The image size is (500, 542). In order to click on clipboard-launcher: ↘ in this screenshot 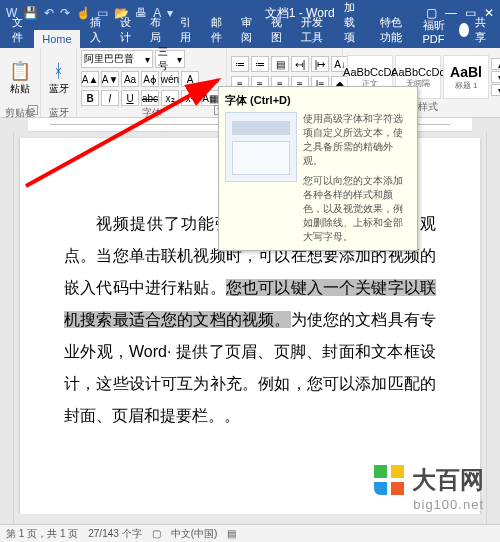, I will do `click(33, 110)`.